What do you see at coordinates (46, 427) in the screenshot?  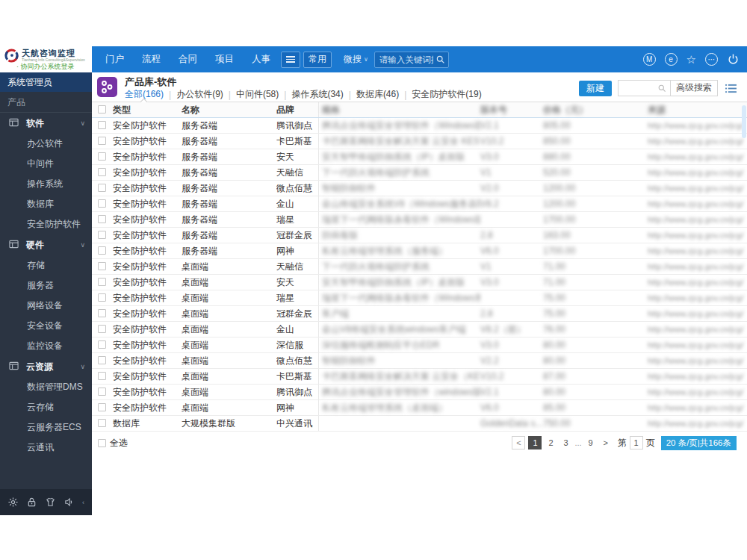 I see `sidebar-item-2-2: 云服务器ECS` at bounding box center [46, 427].